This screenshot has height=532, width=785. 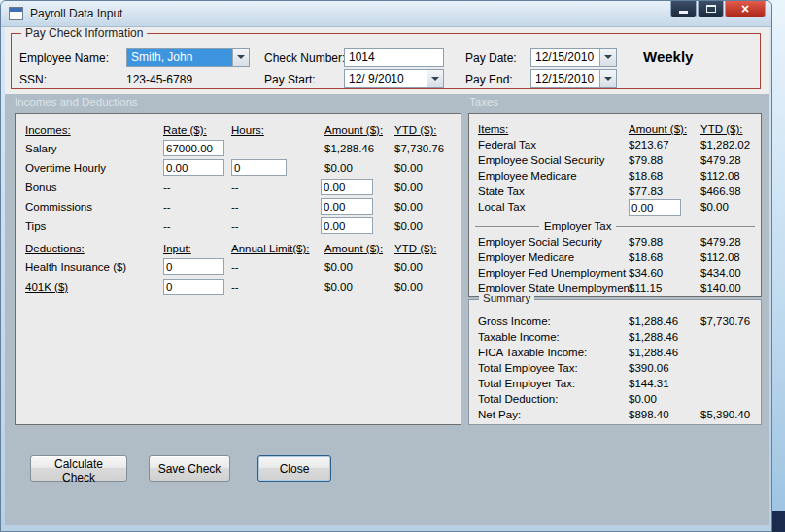 I want to click on income-row-salary: Salary -- $1,288.46 $7,730.76, so click(x=238, y=149).